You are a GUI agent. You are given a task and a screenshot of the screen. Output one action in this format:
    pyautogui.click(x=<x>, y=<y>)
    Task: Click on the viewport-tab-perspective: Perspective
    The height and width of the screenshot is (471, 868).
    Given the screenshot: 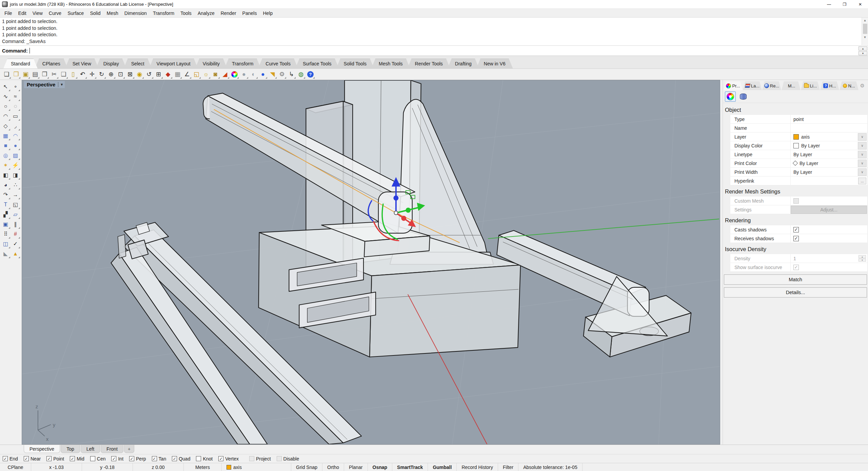 What is the action you would take?
    pyautogui.click(x=42, y=449)
    